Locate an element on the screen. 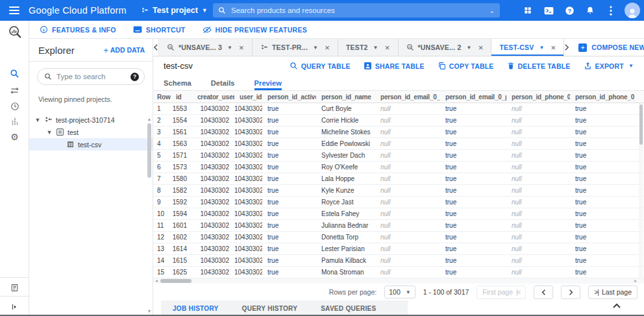 This screenshot has width=644, height=316. first-page-button: First page |< is located at coordinates (501, 292).